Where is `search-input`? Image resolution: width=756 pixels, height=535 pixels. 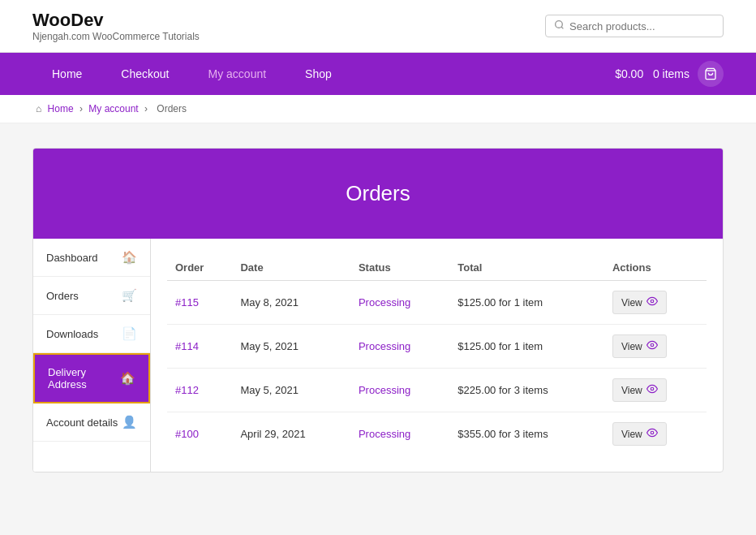 search-input is located at coordinates (642, 26).